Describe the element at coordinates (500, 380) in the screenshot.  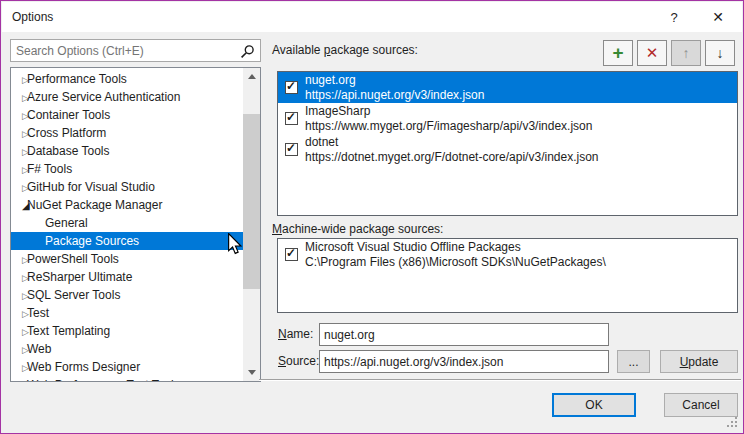
I see `footer-separator` at that location.